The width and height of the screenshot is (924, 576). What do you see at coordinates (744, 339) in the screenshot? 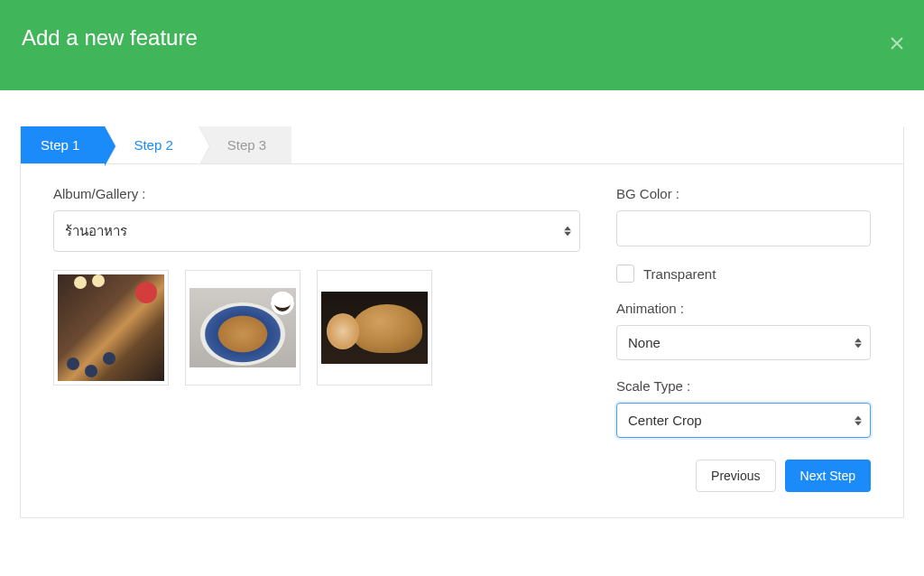
I see `right-column: BG Color : Transparent Animation : None` at bounding box center [744, 339].